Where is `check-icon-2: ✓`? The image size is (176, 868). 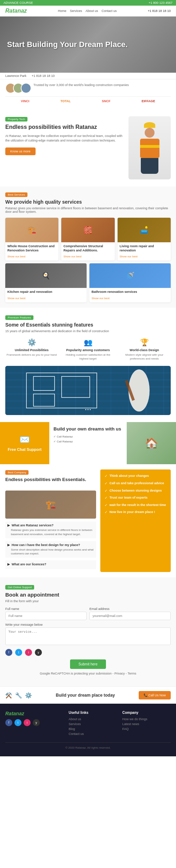
check-icon-2: ✓ is located at coordinates (106, 483).